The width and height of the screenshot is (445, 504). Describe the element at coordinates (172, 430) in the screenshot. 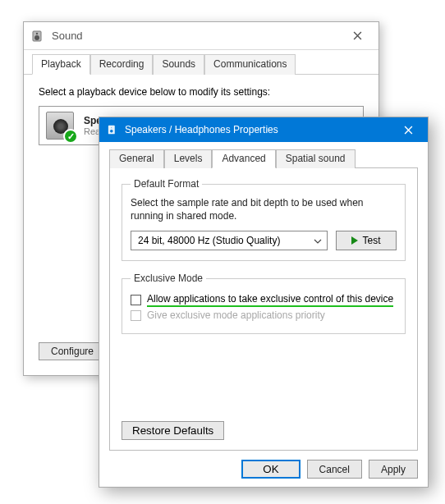

I see `restore-defaults-button: Restore Defaults` at that location.